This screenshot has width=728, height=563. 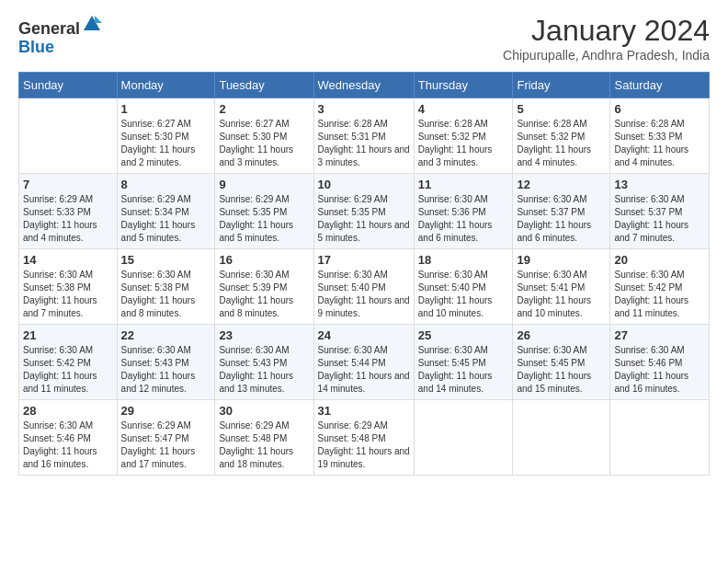 What do you see at coordinates (364, 438) in the screenshot?
I see `day-cell: 31Sunrise: 6:29 AM Sunset: 5:48 PM Dayli…` at bounding box center [364, 438].